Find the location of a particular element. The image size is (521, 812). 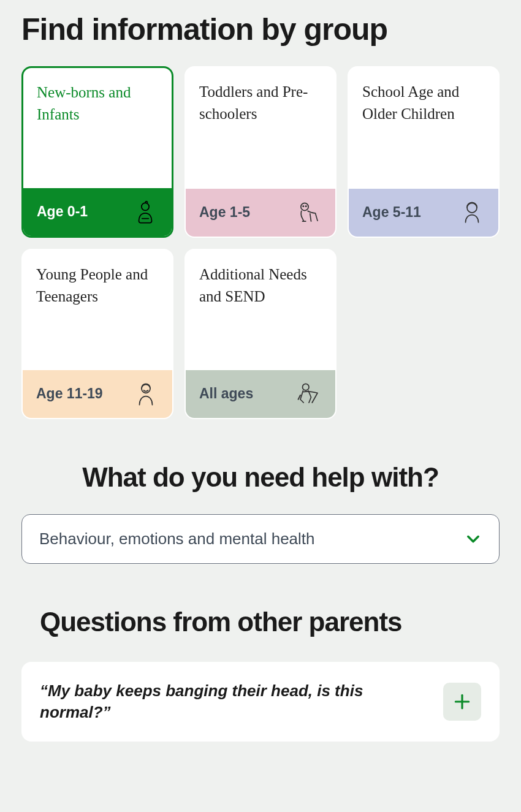

dropdown-selected-label: Behaviour, emotions and mental health is located at coordinates (177, 539).